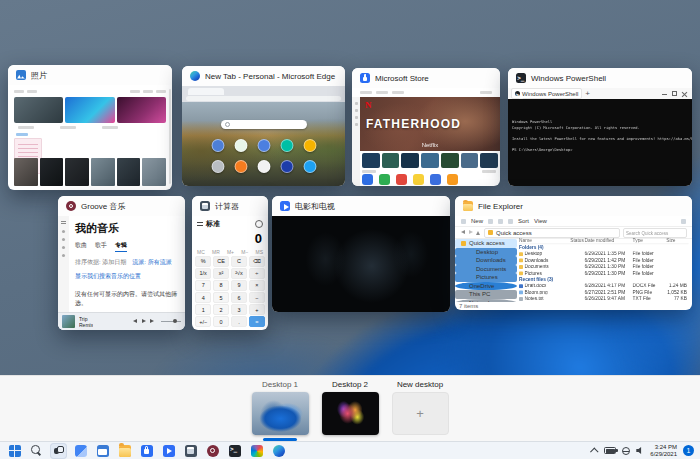  Describe the element at coordinates (101, 246) in the screenshot. I see `groove-tab: 歌手` at that location.